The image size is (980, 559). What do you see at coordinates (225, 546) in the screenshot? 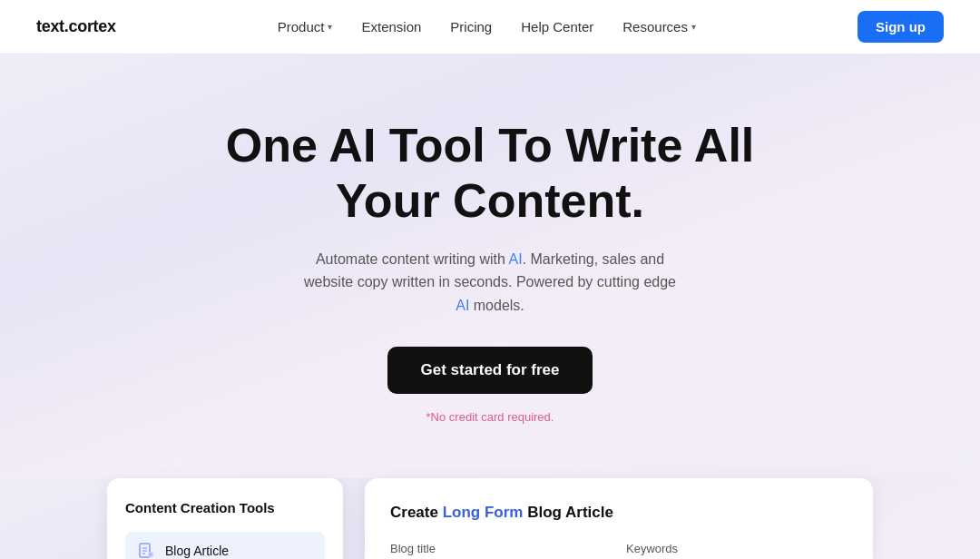
I see `tool-item-blog-article: Blog Article` at bounding box center [225, 546].